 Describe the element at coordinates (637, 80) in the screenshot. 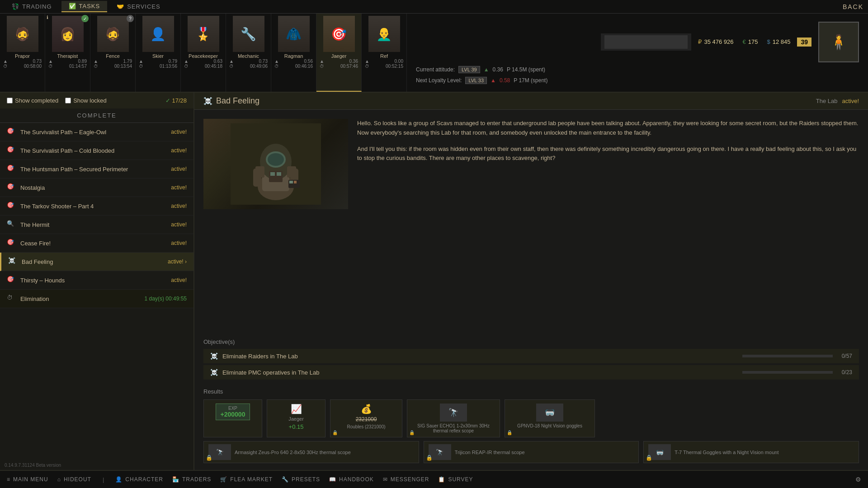

I see `next-loyalty-row: Next Loyalty Level: LVL 33 ▲ 0.58 P 17M …` at that location.